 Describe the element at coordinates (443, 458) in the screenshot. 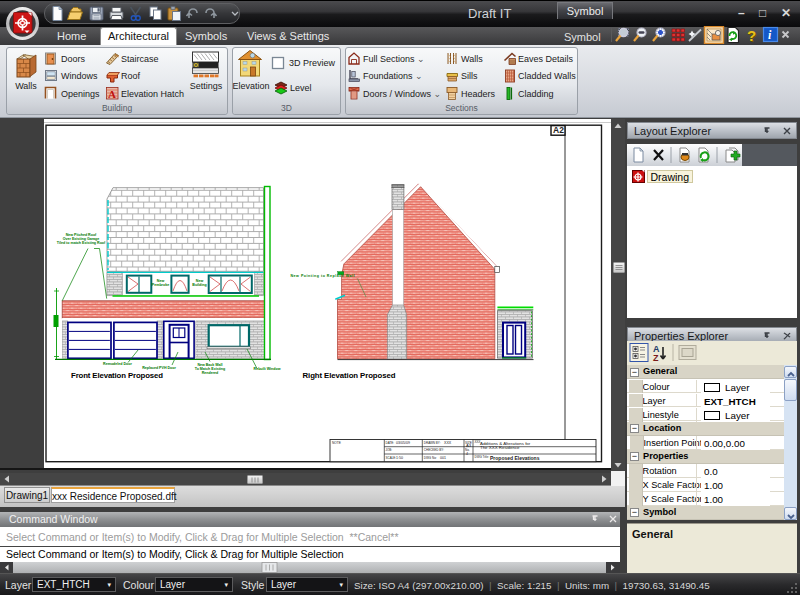

I see `svg-text: 001` at that location.